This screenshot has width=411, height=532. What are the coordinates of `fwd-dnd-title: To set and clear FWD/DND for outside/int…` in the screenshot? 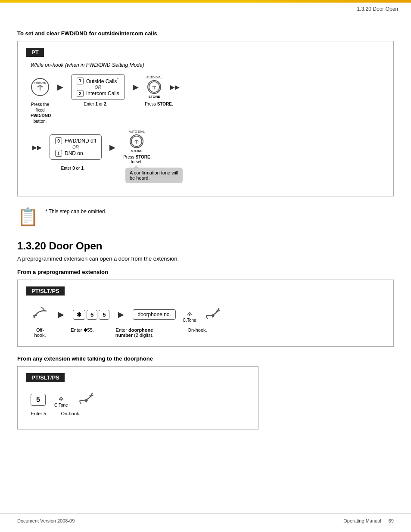 It's located at (206, 34).